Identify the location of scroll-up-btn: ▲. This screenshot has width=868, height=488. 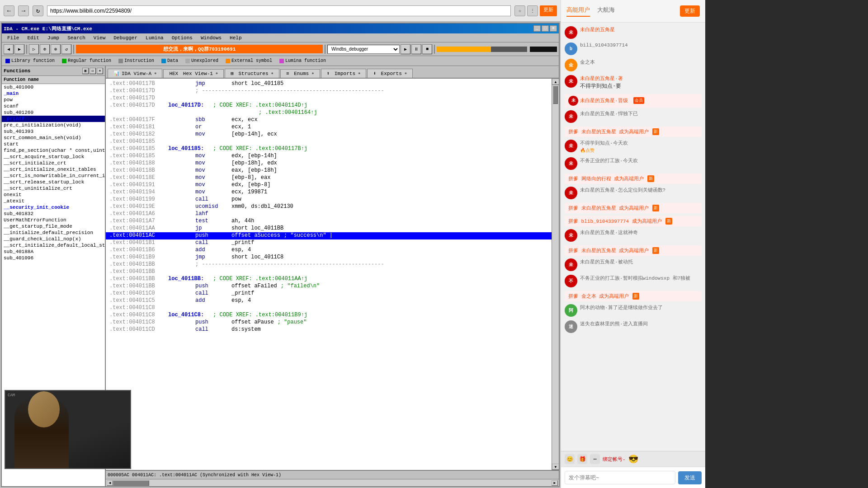
(555, 82).